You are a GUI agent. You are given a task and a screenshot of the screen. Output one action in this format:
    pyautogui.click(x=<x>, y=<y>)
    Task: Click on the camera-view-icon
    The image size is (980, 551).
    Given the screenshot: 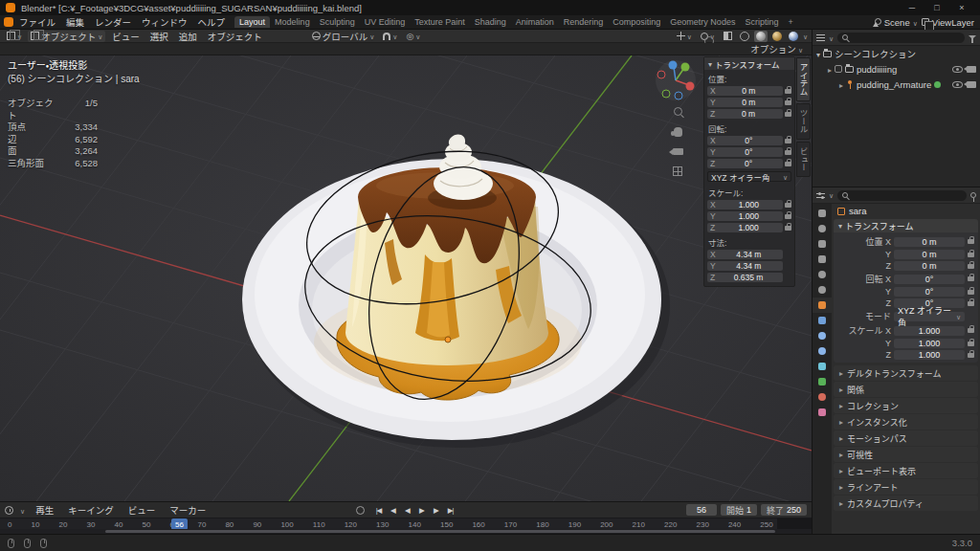 What is the action you would take?
    pyautogui.click(x=678, y=151)
    